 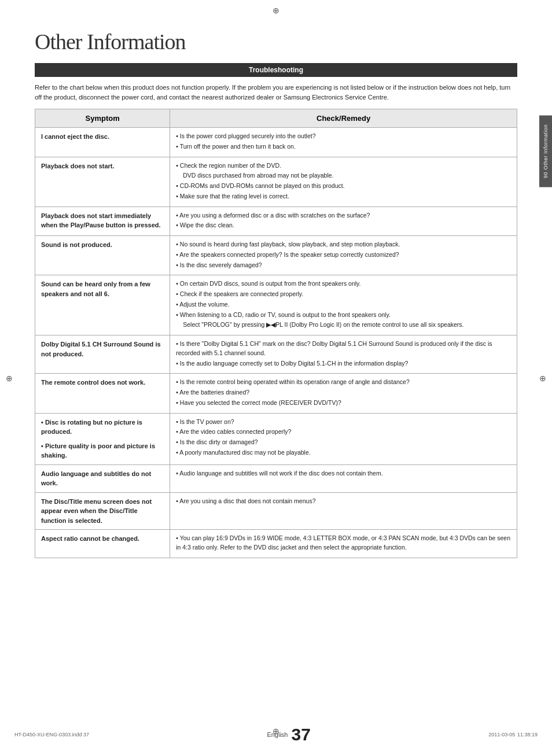 I want to click on remedy-cell: Is the remote control being operated wit…, so click(x=344, y=393).